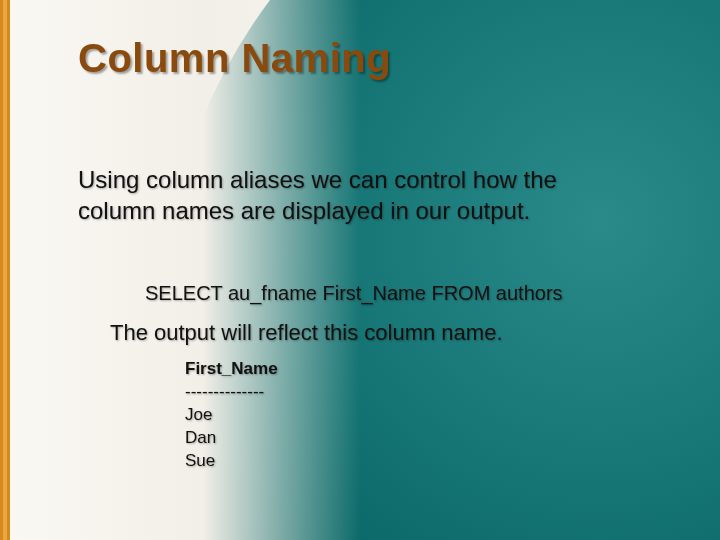 The width and height of the screenshot is (720, 540). What do you see at coordinates (306, 333) in the screenshot?
I see `reflect-sentence: The output will reflect this column name…` at bounding box center [306, 333].